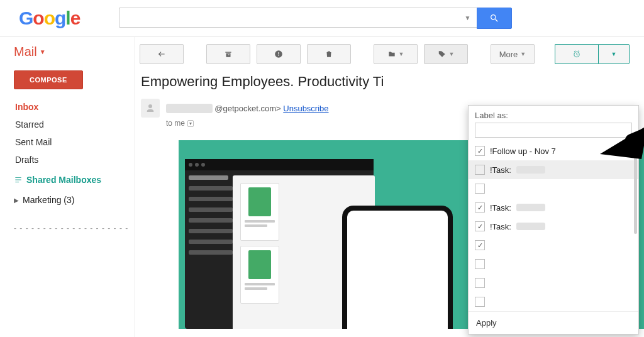 The height and width of the screenshot is (337, 644). Describe the element at coordinates (389, 54) in the screenshot. I see `toolbar: ▼ ▼ More▼ ▼` at that location.